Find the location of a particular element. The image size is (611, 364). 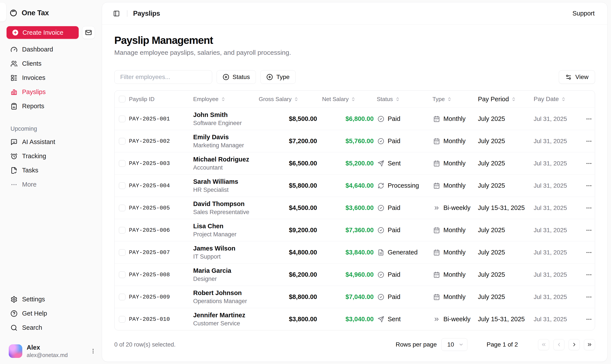

pay-period: July 2025 is located at coordinates (506, 141).